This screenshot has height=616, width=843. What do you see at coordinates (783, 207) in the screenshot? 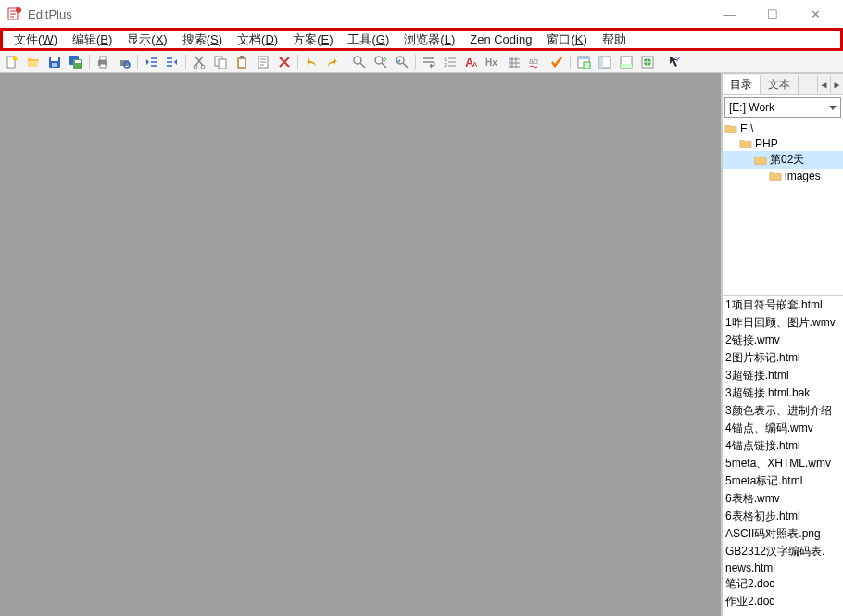
I see `folder-tree: E:\PHP第02天images` at bounding box center [783, 207].